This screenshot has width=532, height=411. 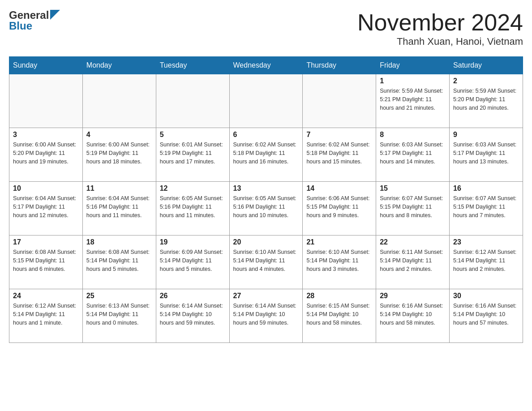 What do you see at coordinates (486, 65) in the screenshot?
I see `col-saturday: Saturday` at bounding box center [486, 65].